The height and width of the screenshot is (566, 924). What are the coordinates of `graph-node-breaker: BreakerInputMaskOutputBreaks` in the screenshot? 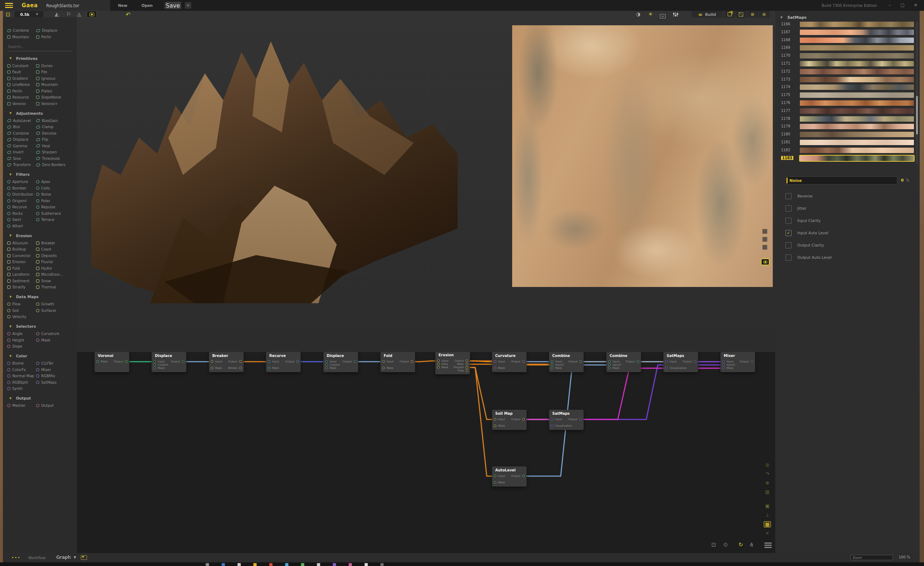 It's located at (226, 362).